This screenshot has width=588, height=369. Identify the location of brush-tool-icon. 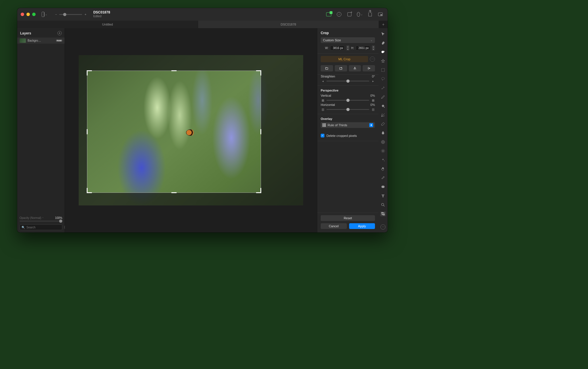
(383, 43).